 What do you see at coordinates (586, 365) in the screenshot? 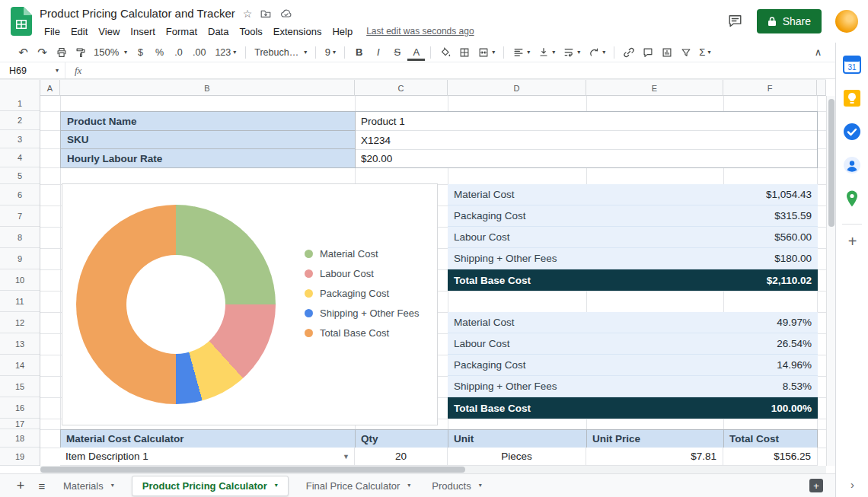
I see `pct-label-cell: Packaging Cost` at bounding box center [586, 365].